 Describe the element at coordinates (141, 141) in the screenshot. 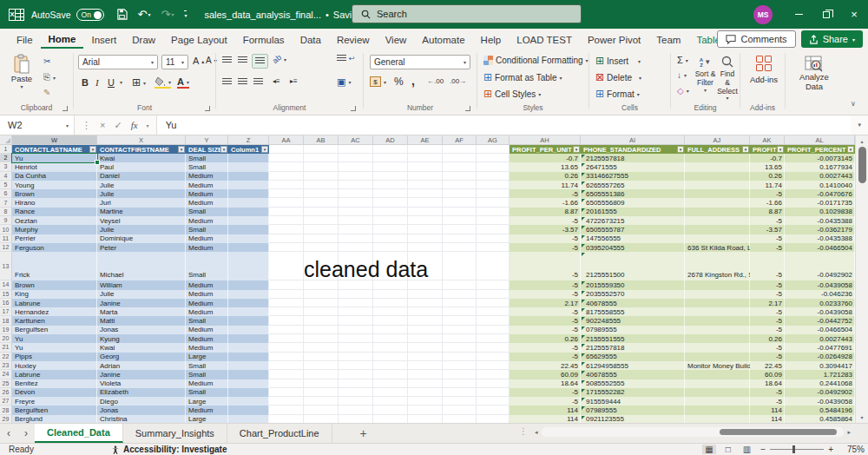

I see `column-header-X: X` at that location.